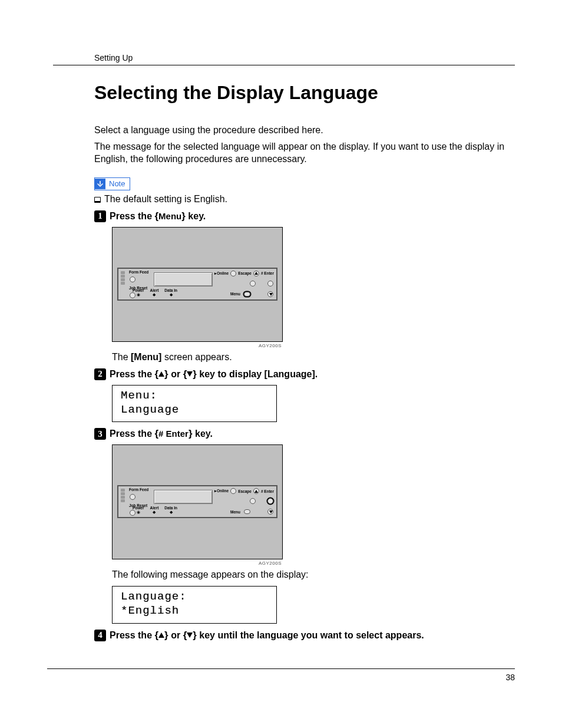 The image size is (562, 728). I want to click on header-rule, so click(284, 65).